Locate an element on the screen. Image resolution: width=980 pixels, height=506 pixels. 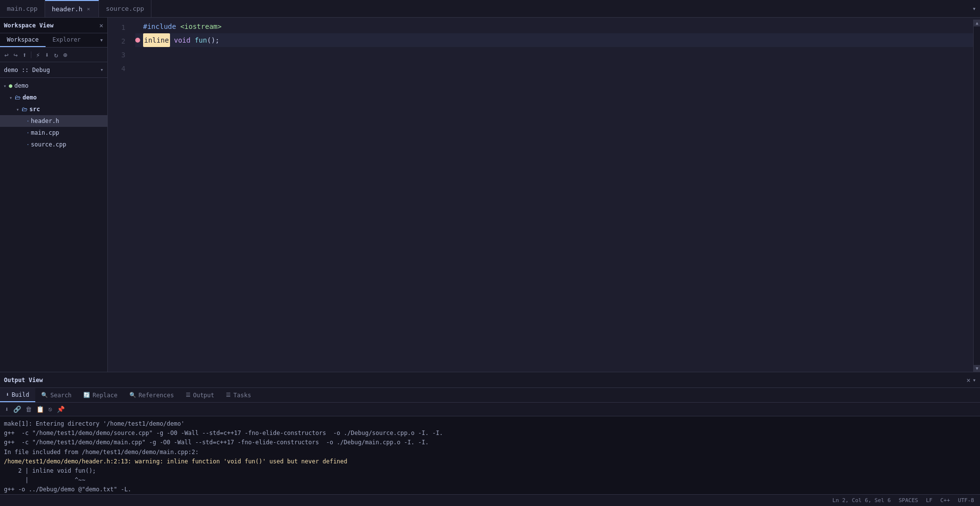
sidebar: Workspace View × Workspace Explorer ▾ ↩ … is located at coordinates (54, 195).